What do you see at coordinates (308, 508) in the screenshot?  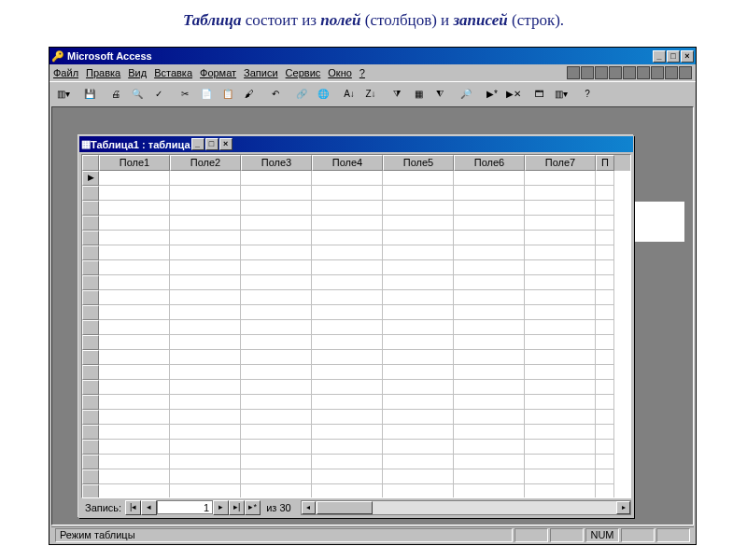 I see `scroll-left-button: ◂` at bounding box center [308, 508].